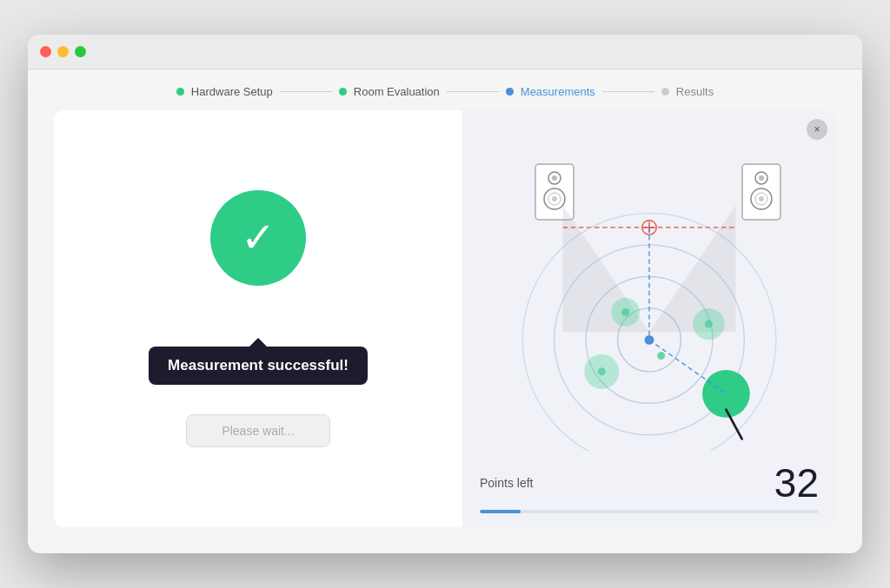  I want to click on points-value: 32, so click(796, 483).